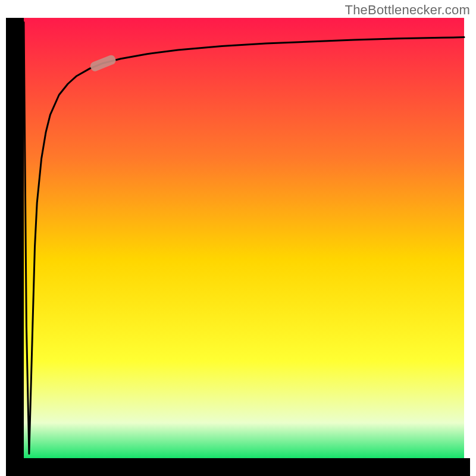  What do you see at coordinates (15, 244) in the screenshot?
I see `axis-left` at bounding box center [15, 244].